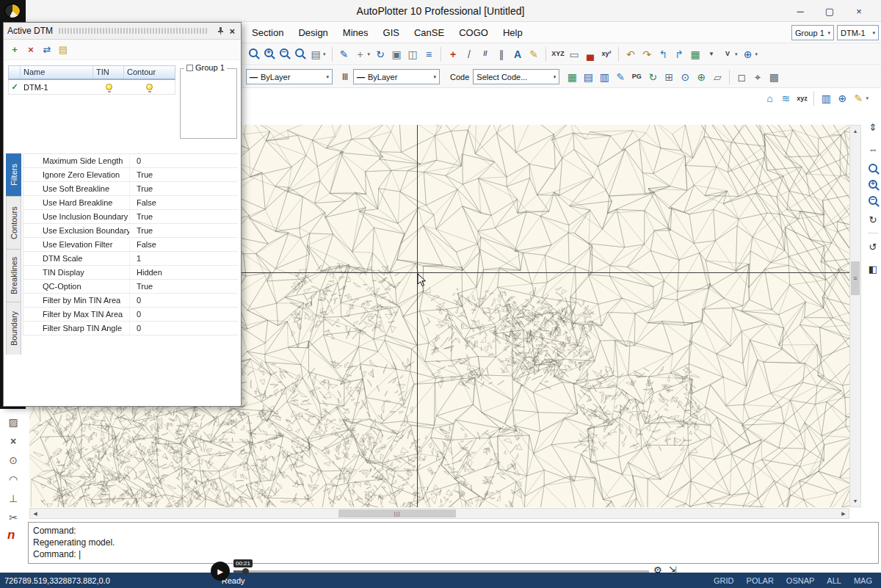 This screenshot has height=588, width=881. I want to click on viewport-icon: ▣, so click(396, 54).